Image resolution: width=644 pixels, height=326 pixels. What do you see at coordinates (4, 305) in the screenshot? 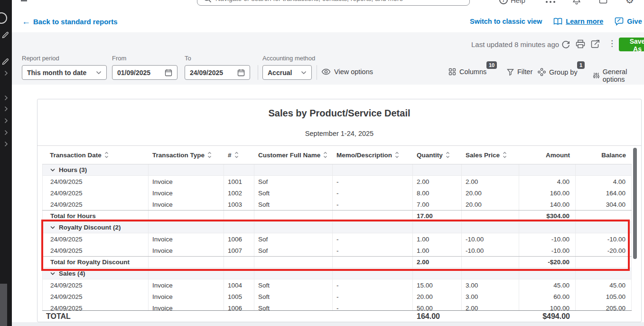
I see `sidebar-scroll-thumb` at bounding box center [4, 305].